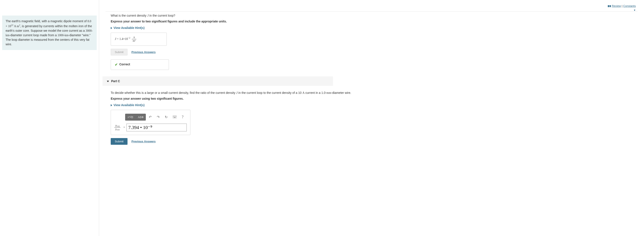 The width and height of the screenshot is (644, 236). I want to click on book-icon, so click(609, 6).